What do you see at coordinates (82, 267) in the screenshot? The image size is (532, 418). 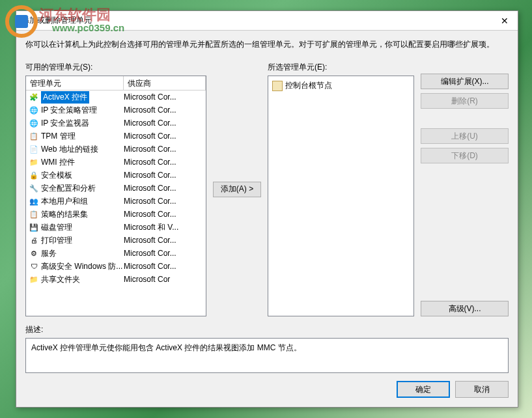 I see `snapin-name: 高级安全 Windows 防...` at bounding box center [82, 267].